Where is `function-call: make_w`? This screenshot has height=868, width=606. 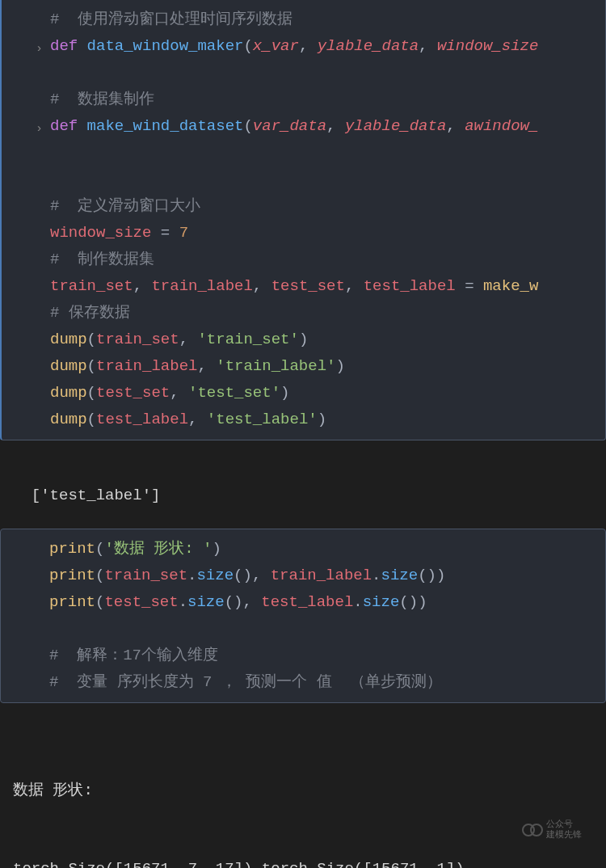 function-call: make_w is located at coordinates (511, 286).